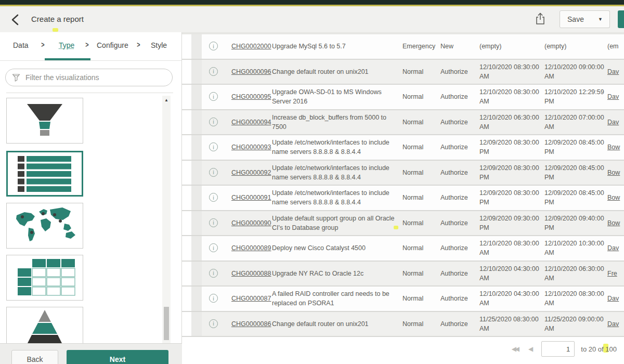 The height and width of the screenshot is (364, 624). I want to click on viz-thumbnail-world-map, so click(45, 226).